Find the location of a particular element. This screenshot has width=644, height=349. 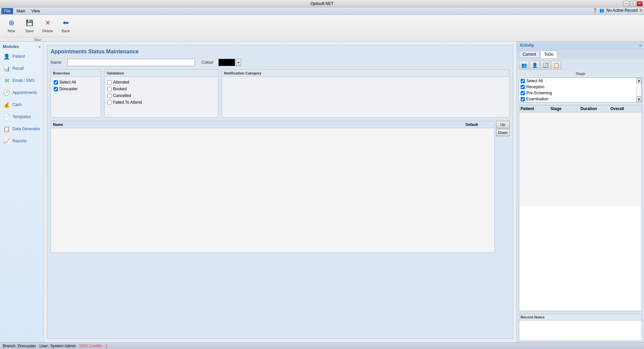

record-notes: Record Notes is located at coordinates (580, 328).